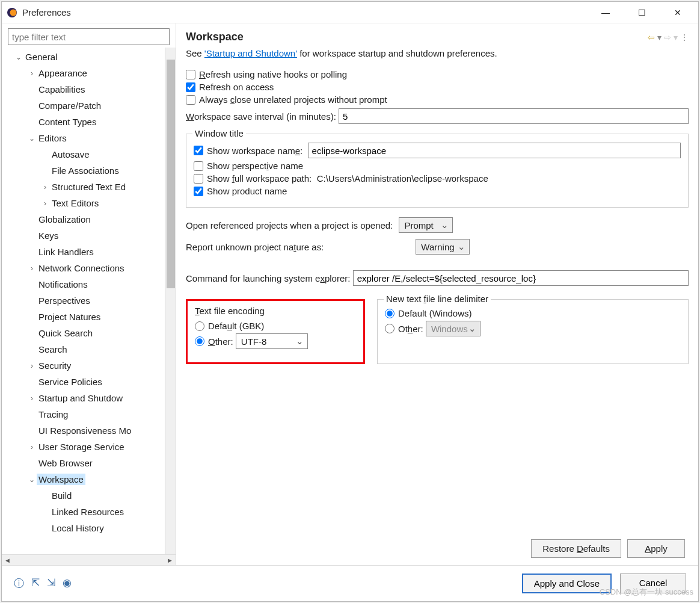 The image size is (700, 603). I want to click on forward-menu-icon: ▾, so click(676, 37).